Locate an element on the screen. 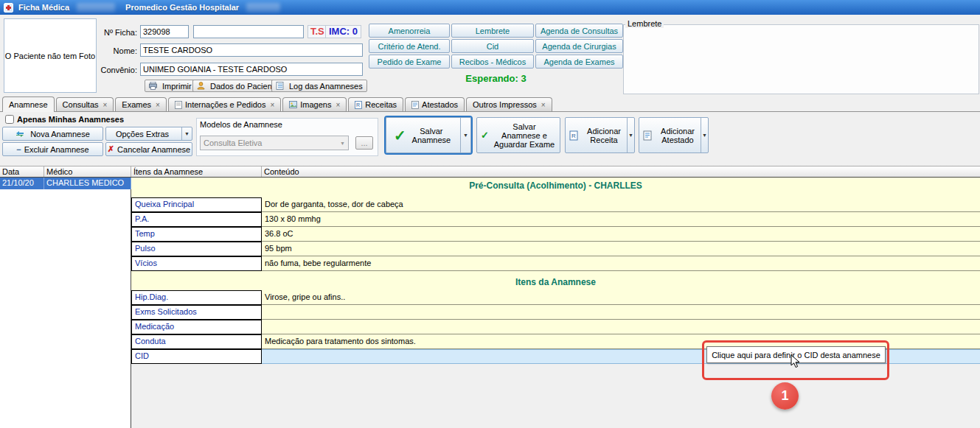  printer-icon is located at coordinates (153, 85).